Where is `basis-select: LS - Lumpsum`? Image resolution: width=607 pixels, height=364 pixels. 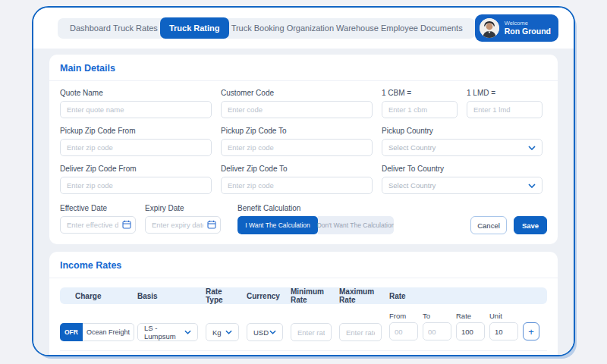
basis-select: LS - Lumpsum is located at coordinates (168, 332).